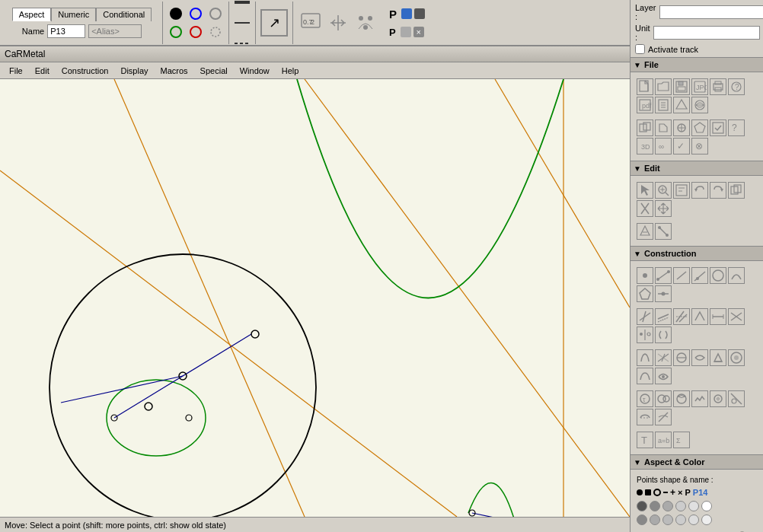 The height and width of the screenshot is (532, 763). I want to click on file-tool15-btn, so click(718, 128).